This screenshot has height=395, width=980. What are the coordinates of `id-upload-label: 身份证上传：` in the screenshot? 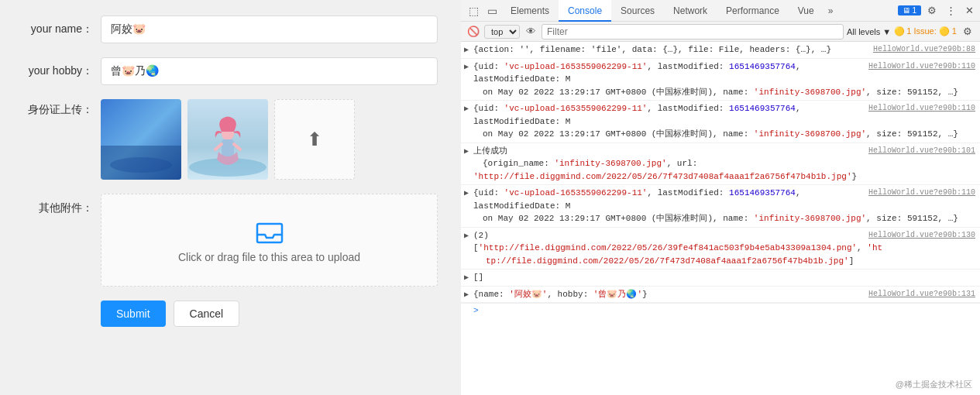 It's located at (58, 108).